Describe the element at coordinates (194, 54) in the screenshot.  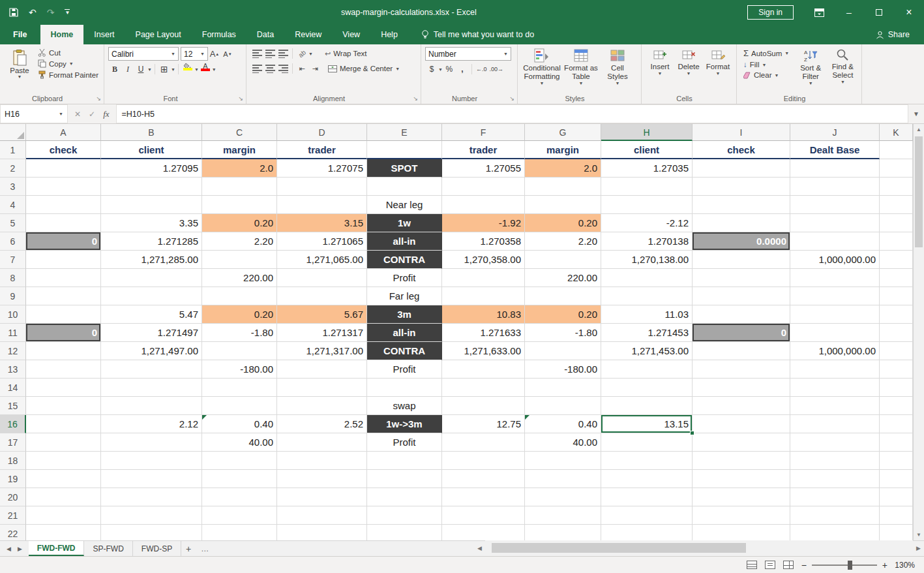
I see `font-size-select: 12▼` at that location.